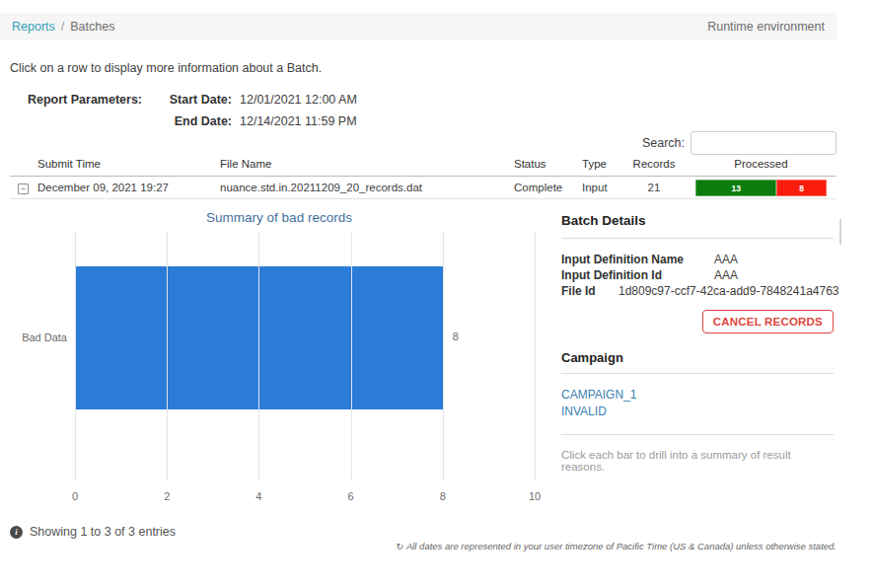 This screenshot has width=873, height=588. I want to click on campaign-link-2: INVALID, so click(697, 411).